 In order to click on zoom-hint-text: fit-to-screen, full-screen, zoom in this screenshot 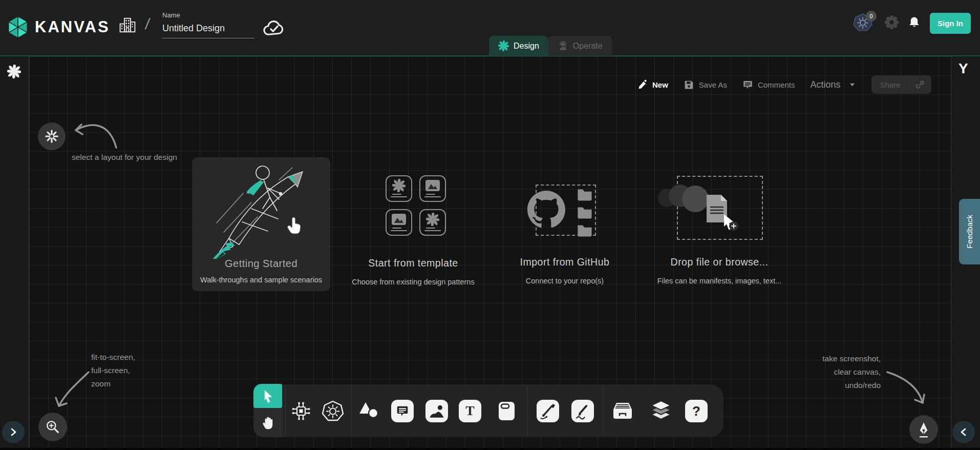, I will do `click(113, 371)`.